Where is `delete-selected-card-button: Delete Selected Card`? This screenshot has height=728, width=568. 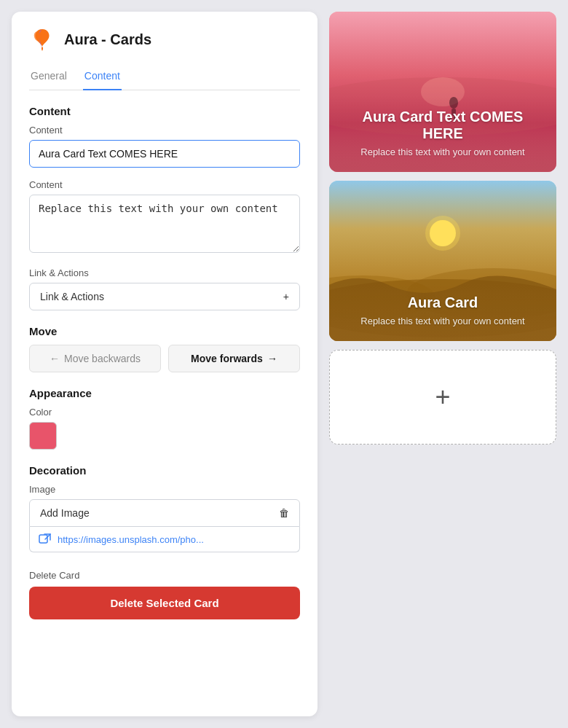
delete-selected-card-button: Delete Selected Card is located at coordinates (165, 603).